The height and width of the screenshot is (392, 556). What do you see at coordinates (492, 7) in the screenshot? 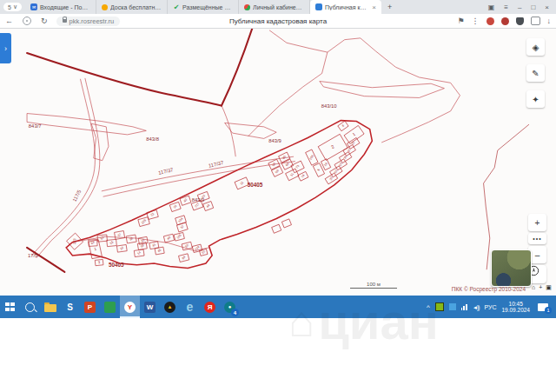
I see `side-panel-icon: ▣` at bounding box center [492, 7].